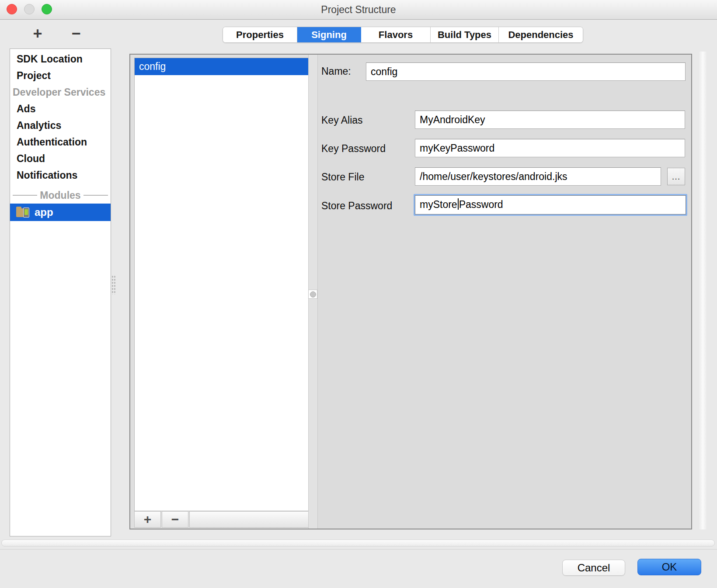 Image resolution: width=717 pixels, height=588 pixels. What do you see at coordinates (465, 35) in the screenshot?
I see `tab-build-types: Build Types` at bounding box center [465, 35].